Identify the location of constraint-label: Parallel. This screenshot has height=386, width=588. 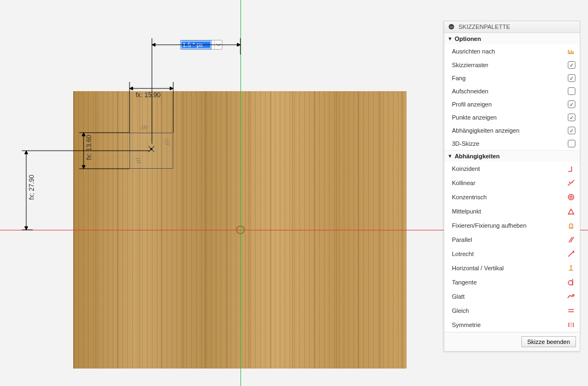
(462, 240).